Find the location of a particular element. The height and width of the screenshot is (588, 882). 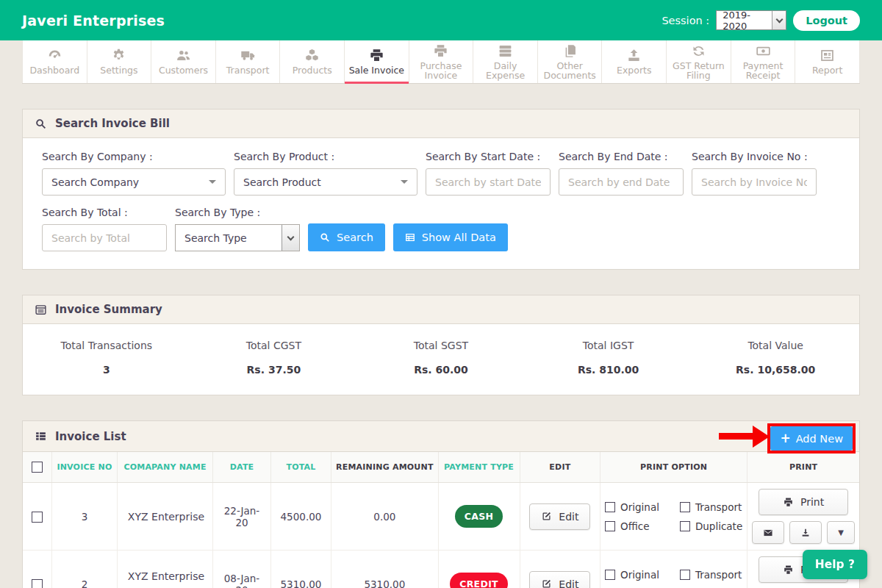

print-option-label: Transport is located at coordinates (719, 507).